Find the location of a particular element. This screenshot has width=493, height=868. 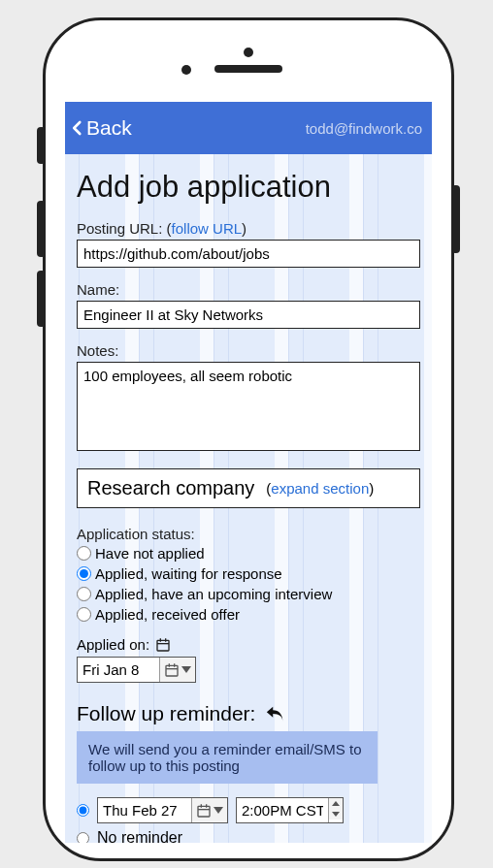

followup-none-row: No reminder is located at coordinates (248, 836).